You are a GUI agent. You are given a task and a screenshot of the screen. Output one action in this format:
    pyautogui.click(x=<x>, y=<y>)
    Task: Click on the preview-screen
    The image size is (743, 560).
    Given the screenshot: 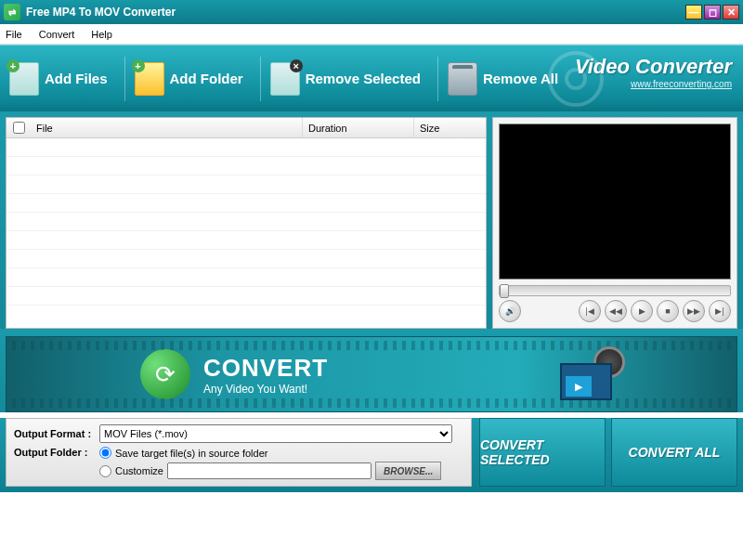 What is the action you would take?
    pyautogui.click(x=615, y=202)
    